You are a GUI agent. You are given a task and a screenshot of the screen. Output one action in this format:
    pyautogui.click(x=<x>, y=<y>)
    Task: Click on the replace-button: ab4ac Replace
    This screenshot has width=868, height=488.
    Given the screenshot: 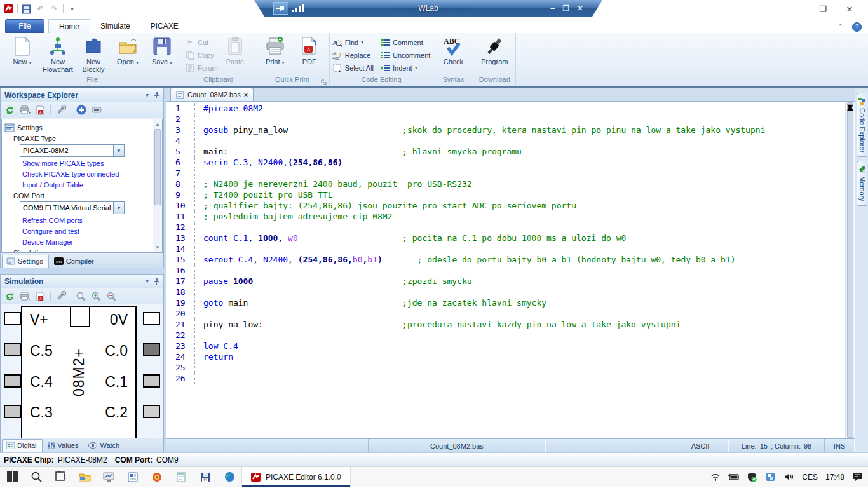 What is the action you would take?
    pyautogui.click(x=353, y=55)
    